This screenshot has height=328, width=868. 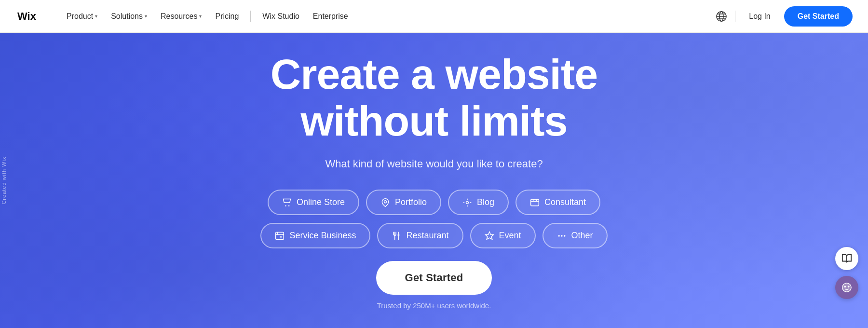 What do you see at coordinates (313, 203) in the screenshot?
I see `category-btn-online-store: Online Store` at bounding box center [313, 203].